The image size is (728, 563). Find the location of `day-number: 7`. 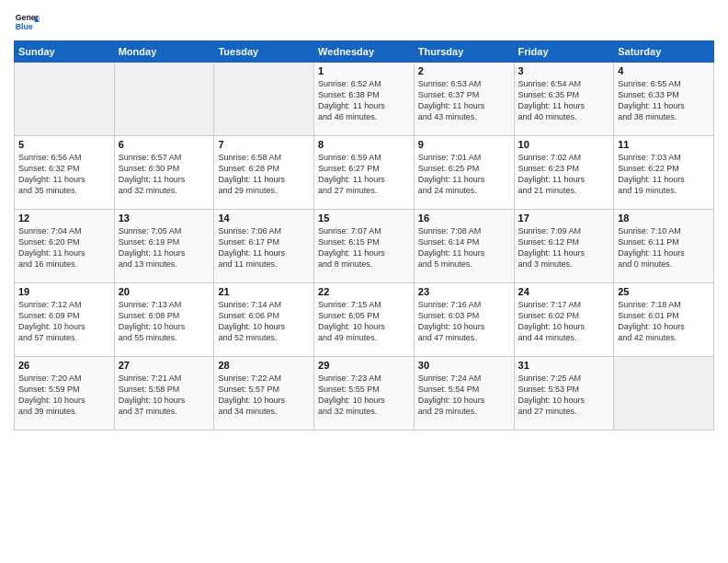

day-number: 7 is located at coordinates (264, 144).